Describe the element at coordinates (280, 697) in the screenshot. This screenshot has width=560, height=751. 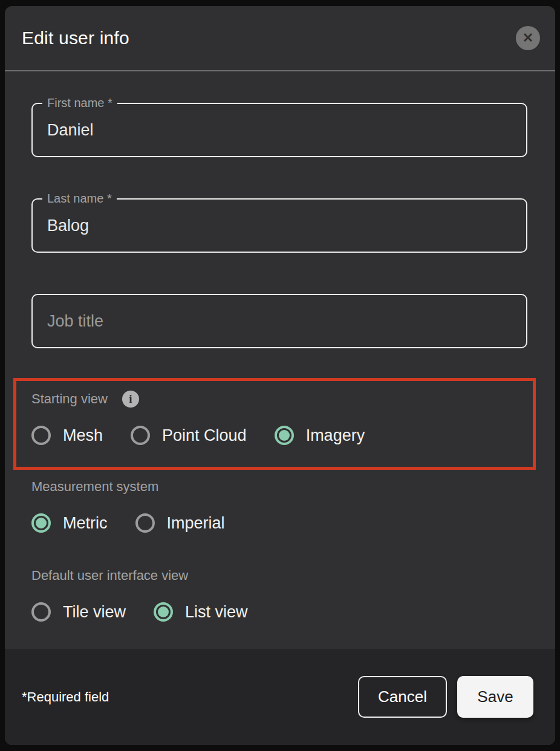
I see `dialog-footer: *Required field Cancel Save` at that location.